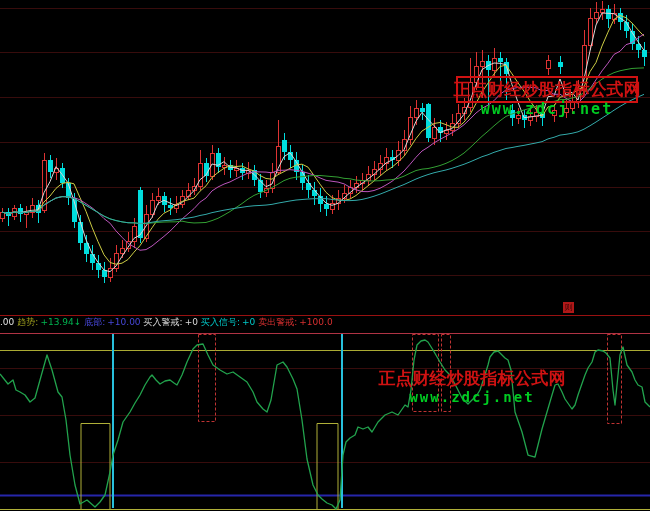 This screenshot has width=650, height=511. Describe the element at coordinates (278, 322) in the screenshot. I see `status-label: 卖出警戒:` at that location.